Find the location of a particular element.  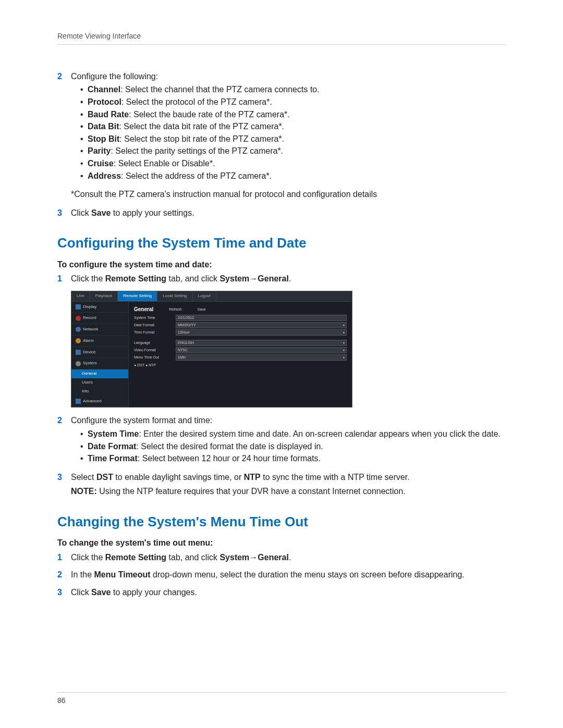

ptz-step-3: 3 Click Save to apply your settings. is located at coordinates (282, 213).